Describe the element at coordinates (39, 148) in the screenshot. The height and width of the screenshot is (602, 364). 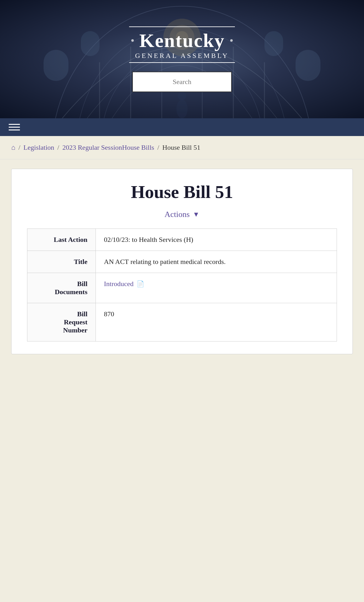
I see `breadcrumb-legislation: Legislation` at that location.